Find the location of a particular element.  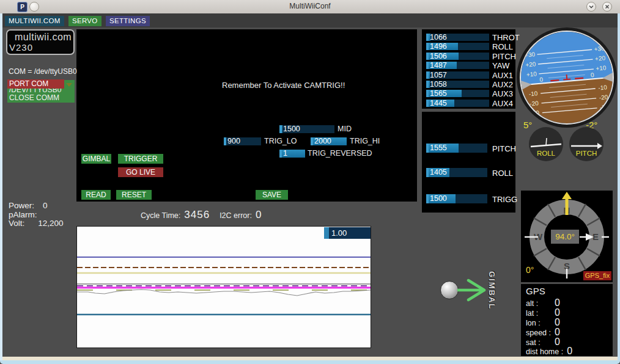

window-border-bottom is located at coordinates (310, 362).